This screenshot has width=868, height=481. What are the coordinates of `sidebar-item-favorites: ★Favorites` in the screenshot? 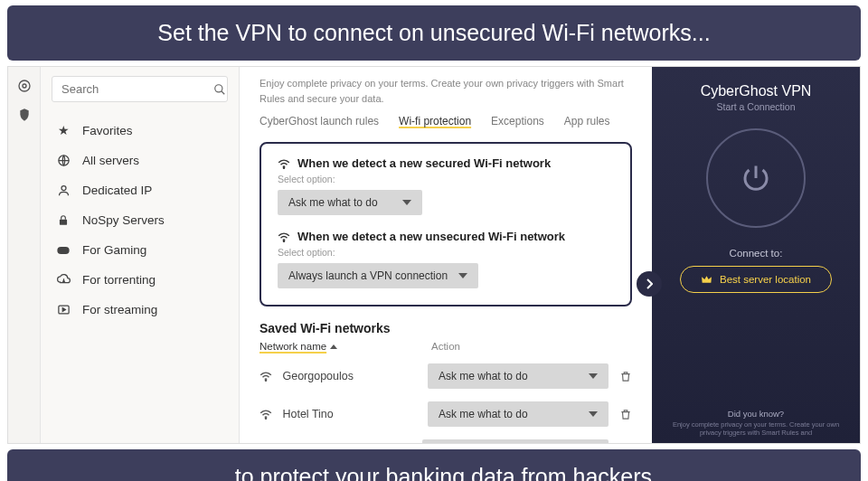 It's located at (139, 130).